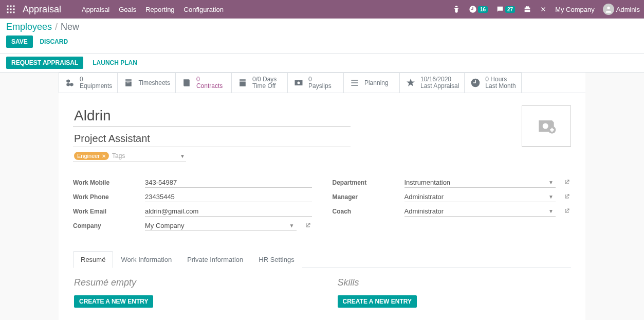  I want to click on job-title-input, so click(212, 139).